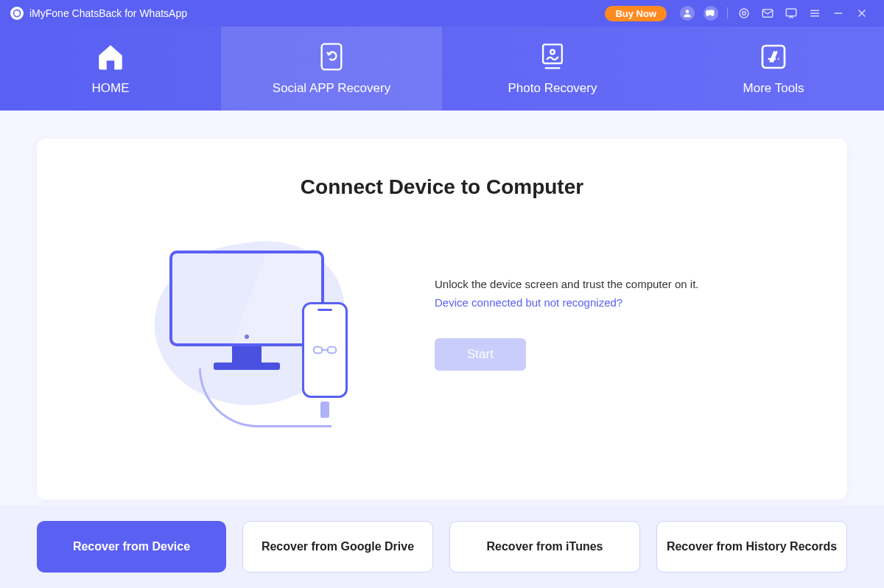 The image size is (884, 588). Describe the element at coordinates (838, 13) in the screenshot. I see `minimize-icon` at that location.